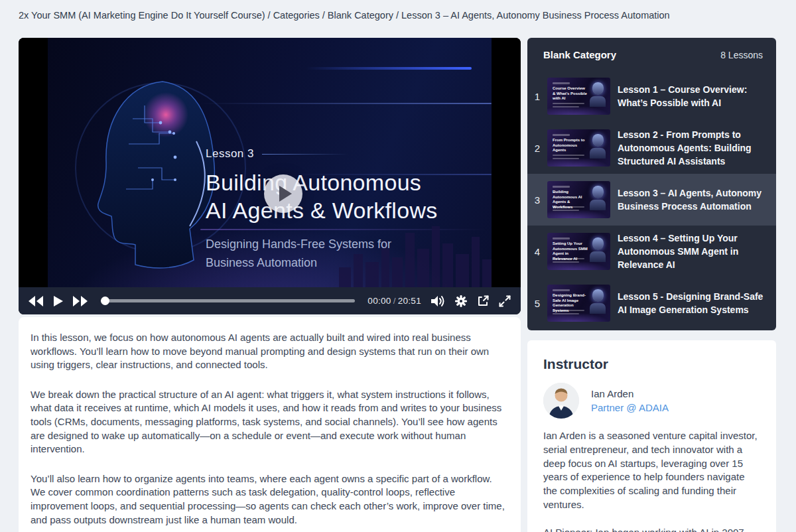 Image resolution: width=796 pixels, height=532 pixels. I want to click on breadcrumb: 2x Your SMM (AI Marketing Engine Do It Y…, so click(344, 15).